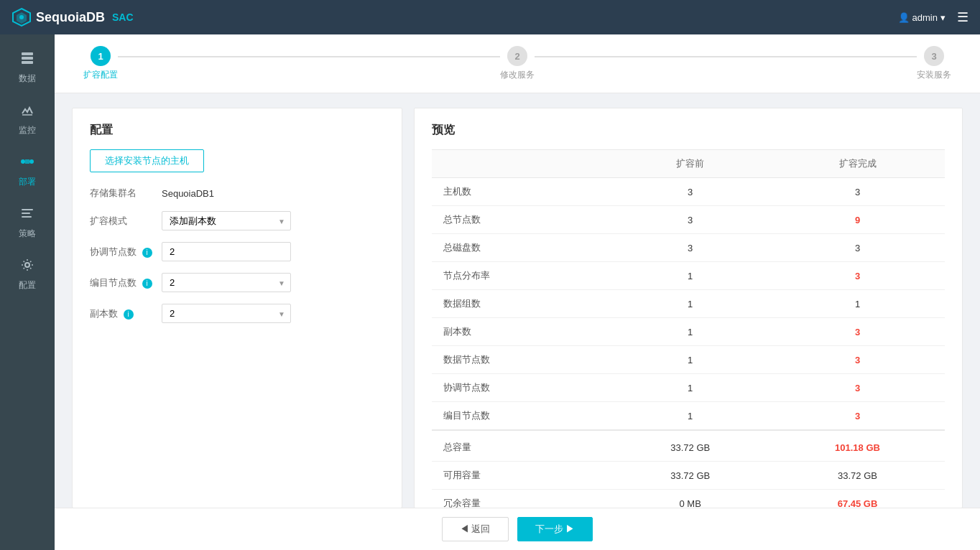  What do you see at coordinates (101, 63) in the screenshot?
I see `wizard-step-1: 1 扩容配置` at bounding box center [101, 63].